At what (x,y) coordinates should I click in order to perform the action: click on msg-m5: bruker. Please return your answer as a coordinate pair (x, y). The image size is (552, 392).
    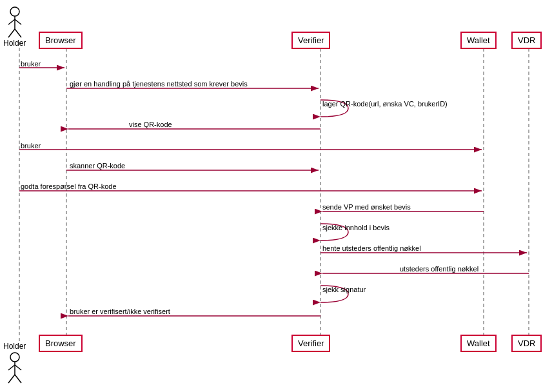
    Looking at the image, I should click on (31, 146).